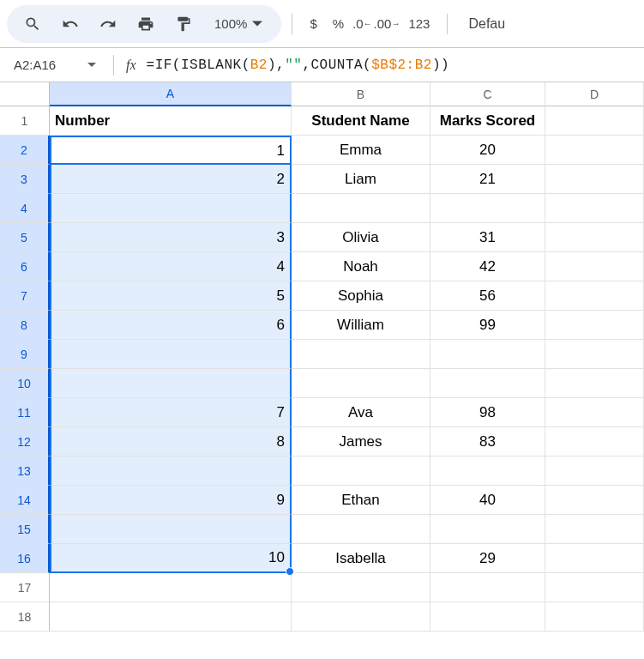 Image resolution: width=644 pixels, height=659 pixels. What do you see at coordinates (171, 296) in the screenshot?
I see `cell: 5` at bounding box center [171, 296].